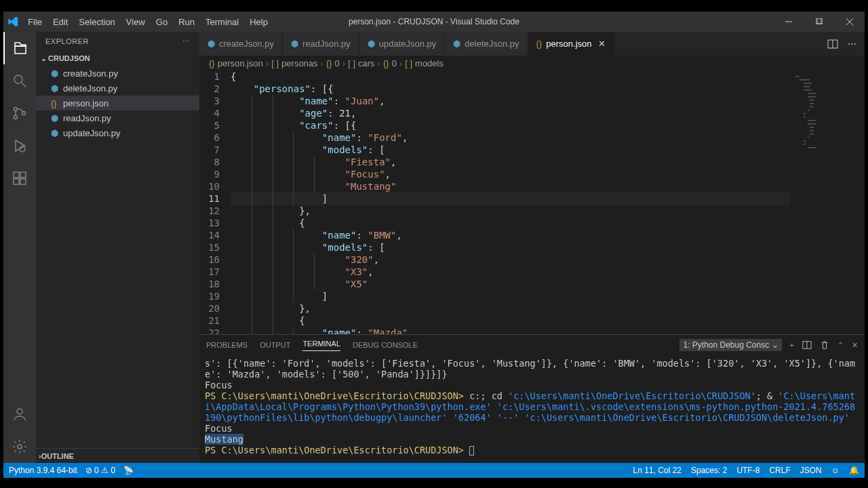  What do you see at coordinates (118, 133) in the screenshot?
I see `file-item: ⬢updateJson.py` at bounding box center [118, 133].